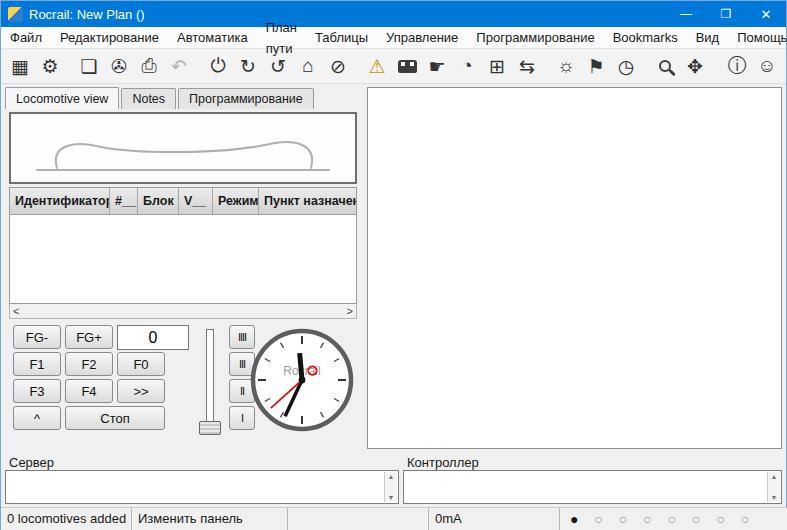 The width and height of the screenshot is (787, 530). I want to click on workspace-icon: ▦, so click(20, 66).